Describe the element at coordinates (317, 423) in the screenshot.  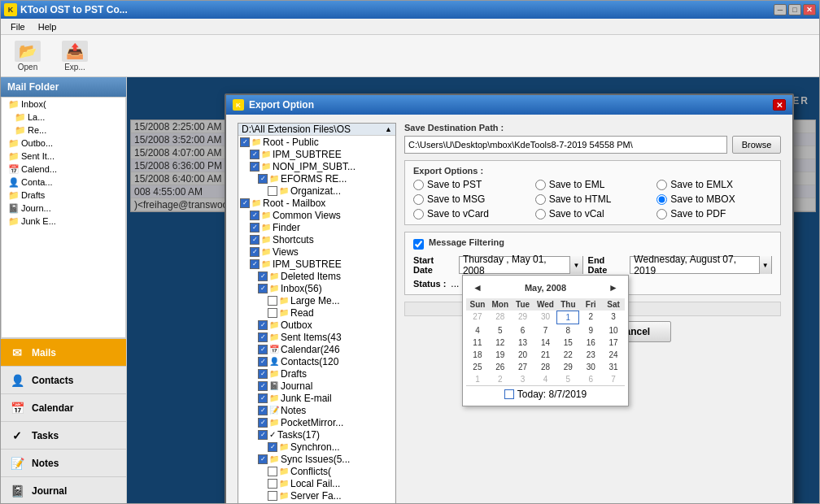
I see `tree-item: ✓ 📁 PocketMirror...` at that location.